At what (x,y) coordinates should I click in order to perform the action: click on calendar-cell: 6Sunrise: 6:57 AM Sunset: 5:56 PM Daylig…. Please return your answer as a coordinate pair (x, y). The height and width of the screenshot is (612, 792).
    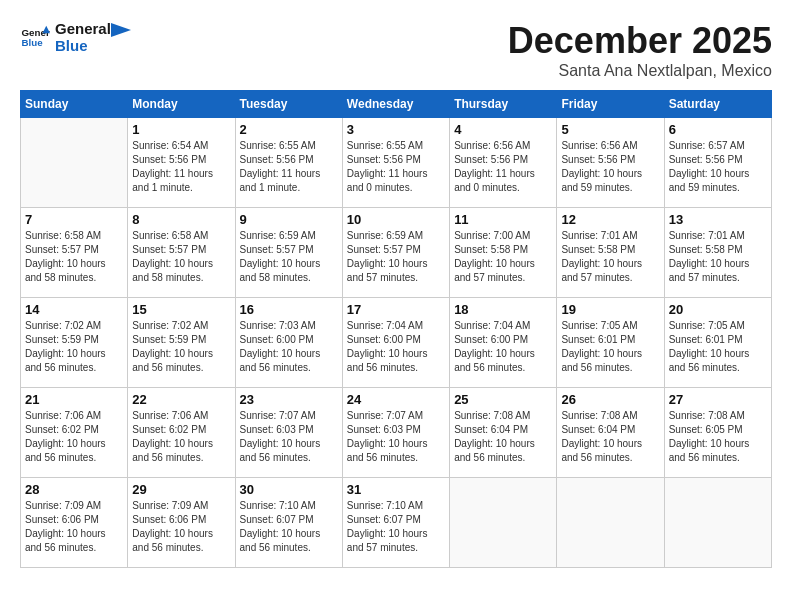
    Looking at the image, I should click on (718, 163).